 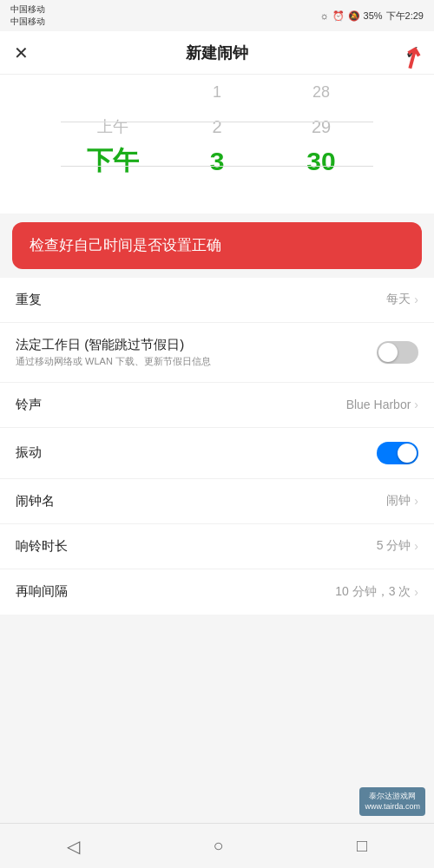 I want to click on hour-prev: 2, so click(x=217, y=127).